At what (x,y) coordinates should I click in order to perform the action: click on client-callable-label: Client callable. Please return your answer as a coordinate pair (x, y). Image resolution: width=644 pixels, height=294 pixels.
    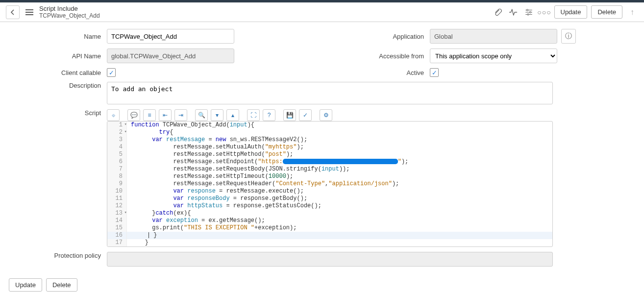
    Looking at the image, I should click on (58, 73).